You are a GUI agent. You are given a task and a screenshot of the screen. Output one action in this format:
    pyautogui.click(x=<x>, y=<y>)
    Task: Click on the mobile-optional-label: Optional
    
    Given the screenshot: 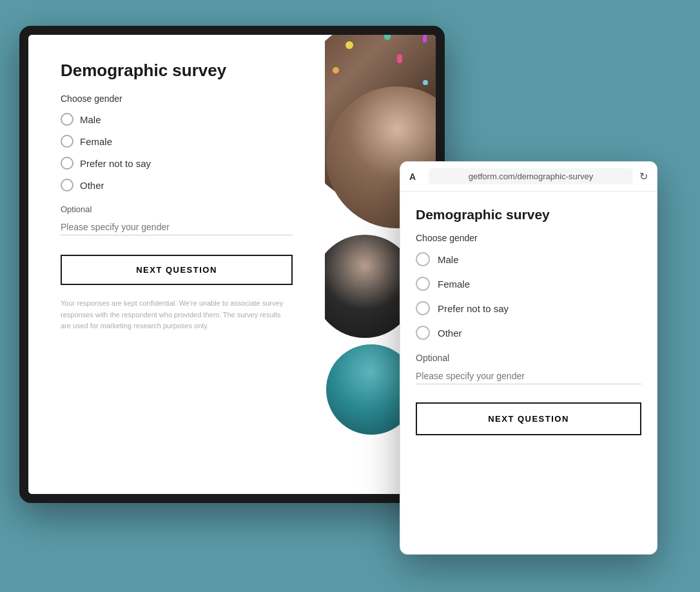 What is the action you would take?
    pyautogui.click(x=529, y=358)
    